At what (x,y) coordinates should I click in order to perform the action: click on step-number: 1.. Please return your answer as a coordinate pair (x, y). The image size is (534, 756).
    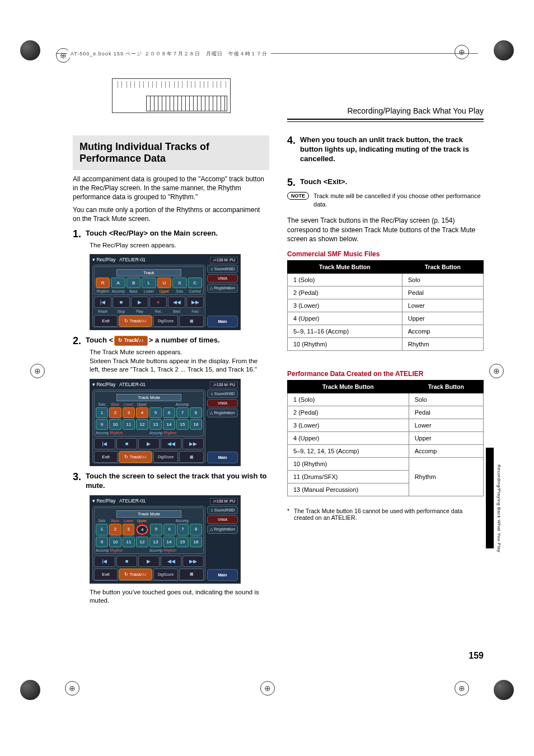
    Looking at the image, I should click on (77, 234).